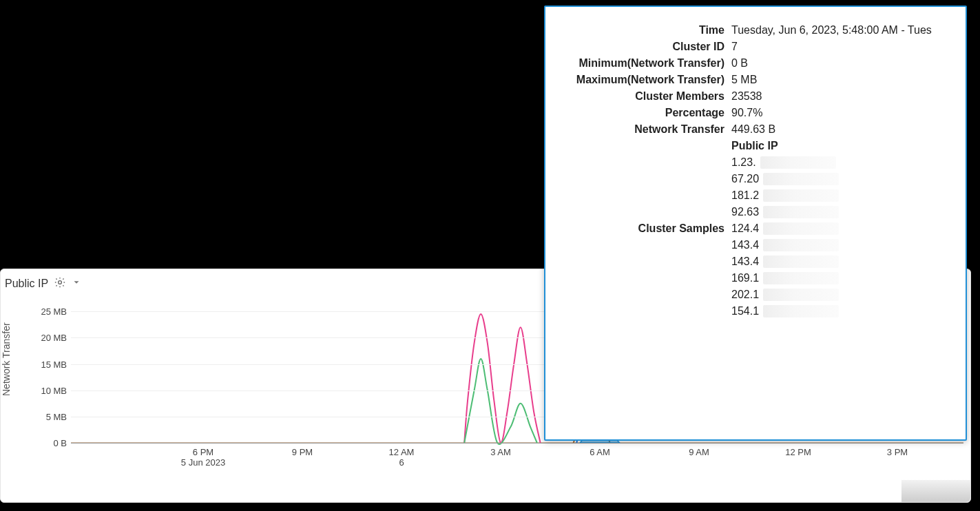 Image resolution: width=980 pixels, height=511 pixels. Describe the element at coordinates (60, 284) in the screenshot. I see `gear-icon` at that location.